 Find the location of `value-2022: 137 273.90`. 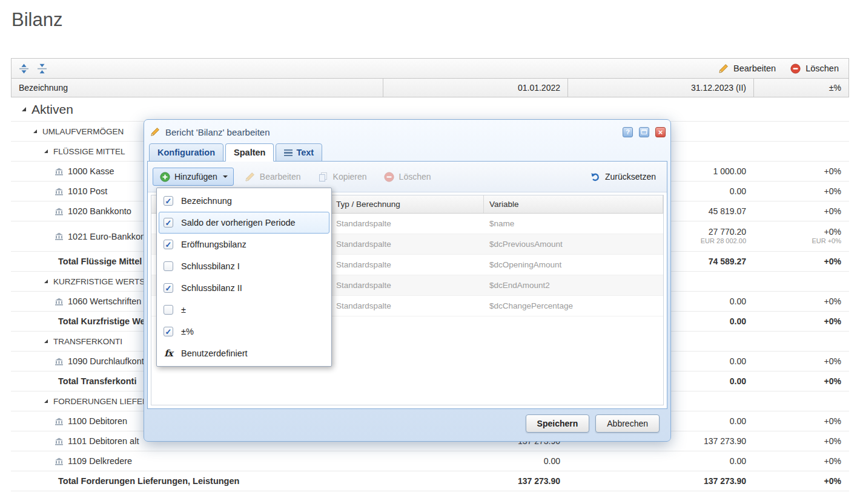

value-2022: 137 273.90 is located at coordinates (476, 481).